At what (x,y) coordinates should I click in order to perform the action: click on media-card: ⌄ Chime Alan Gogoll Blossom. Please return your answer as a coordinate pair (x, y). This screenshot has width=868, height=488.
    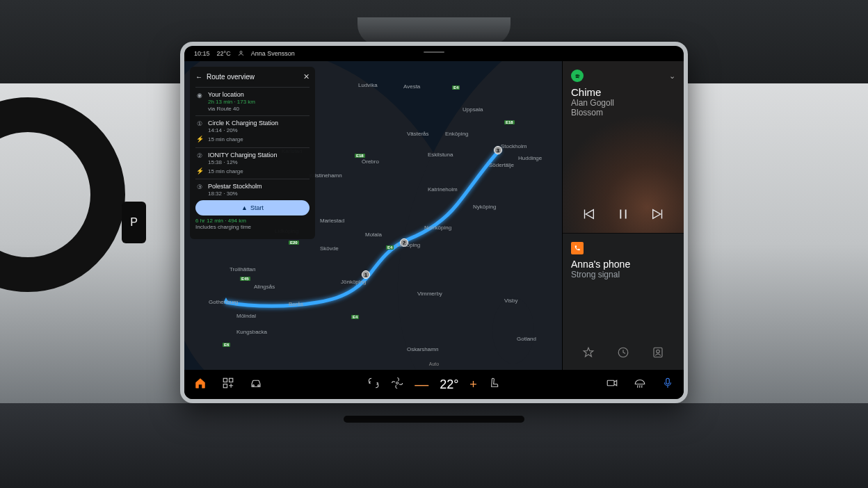
    Looking at the image, I should click on (623, 147).